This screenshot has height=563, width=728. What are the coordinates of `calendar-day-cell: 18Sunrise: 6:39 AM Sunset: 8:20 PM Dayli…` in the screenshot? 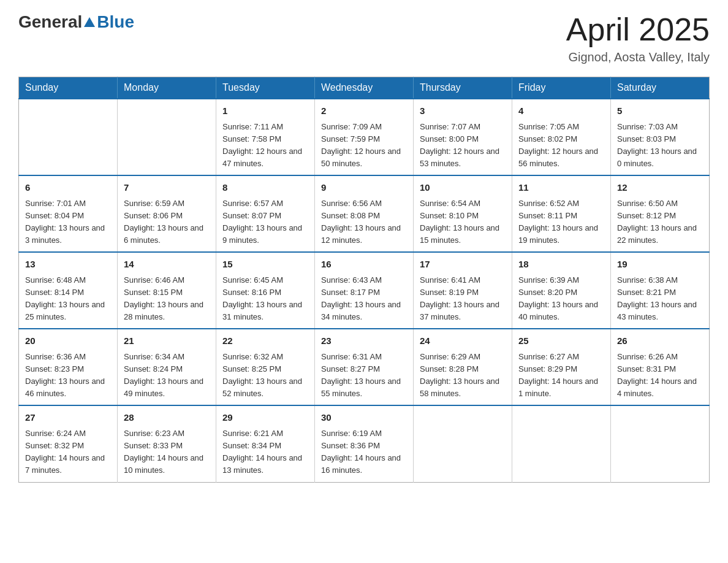 It's located at (561, 291).